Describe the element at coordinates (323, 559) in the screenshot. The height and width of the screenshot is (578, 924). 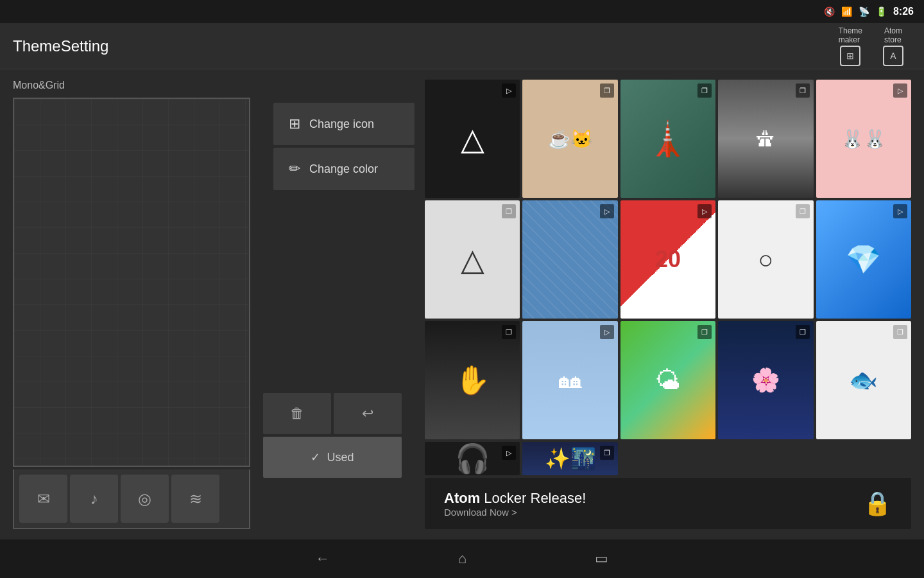
I see `back-button: ←` at that location.